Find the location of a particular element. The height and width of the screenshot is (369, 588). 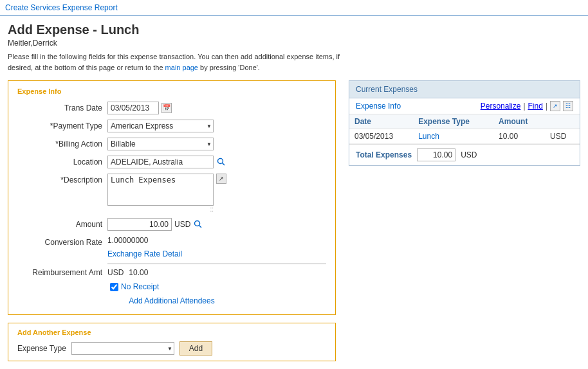

personalize-link: Personalize is located at coordinates (501, 106).